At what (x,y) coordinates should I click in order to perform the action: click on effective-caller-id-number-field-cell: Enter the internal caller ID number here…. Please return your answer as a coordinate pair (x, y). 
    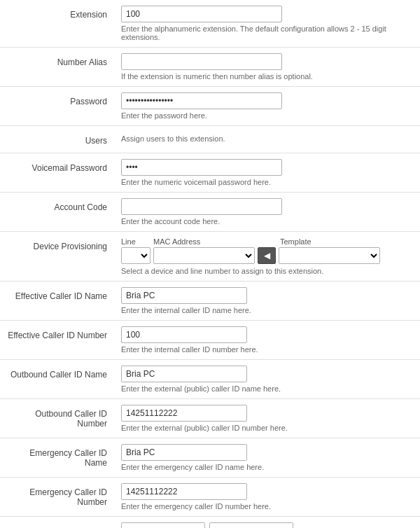
    Looking at the image, I should click on (267, 340).